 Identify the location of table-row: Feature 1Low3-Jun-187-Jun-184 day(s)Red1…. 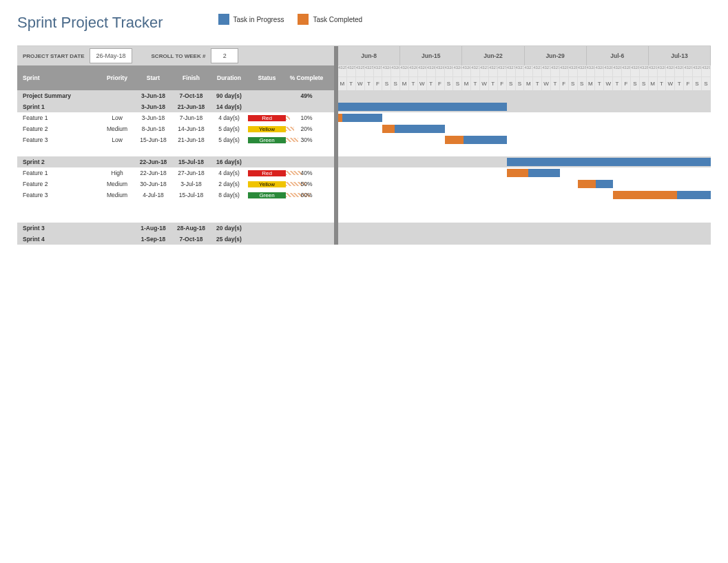
(176, 118).